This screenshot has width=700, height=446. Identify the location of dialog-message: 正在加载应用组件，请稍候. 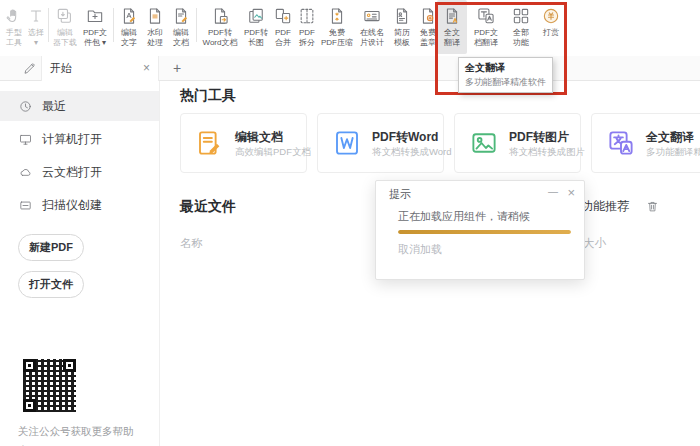
(464, 216).